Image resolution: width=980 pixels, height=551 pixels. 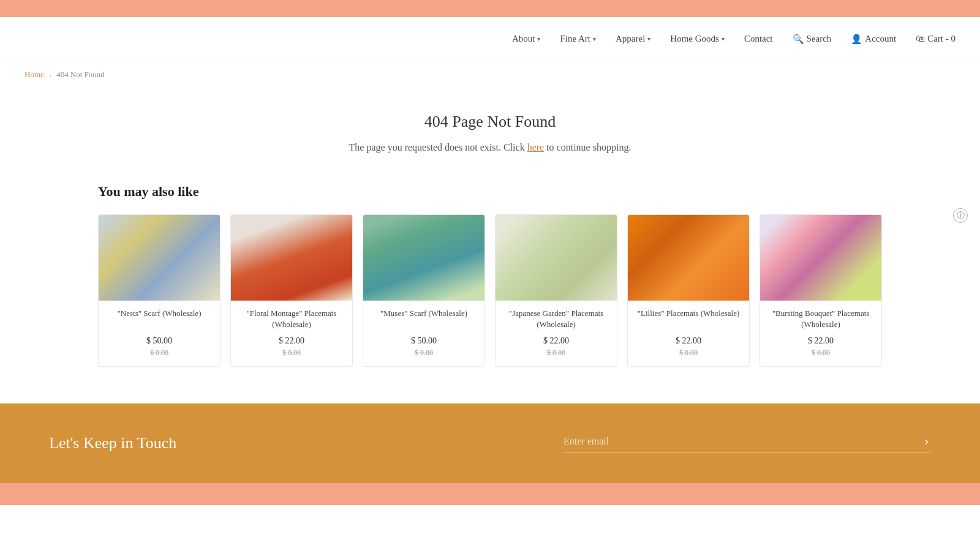 I want to click on breadcrumb: Home › 404 Not Found, so click(x=490, y=75).